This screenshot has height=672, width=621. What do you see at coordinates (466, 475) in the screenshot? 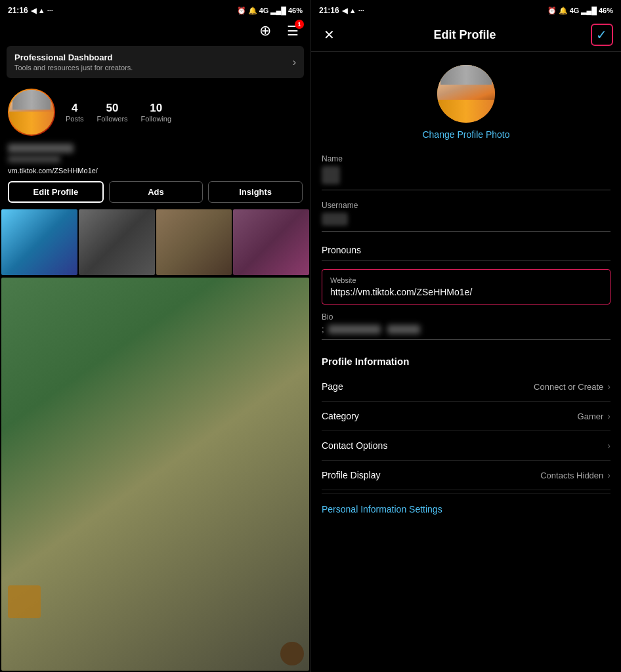
I see `profile-display-row: Profile Display Contacts Hidden ›` at bounding box center [466, 475].